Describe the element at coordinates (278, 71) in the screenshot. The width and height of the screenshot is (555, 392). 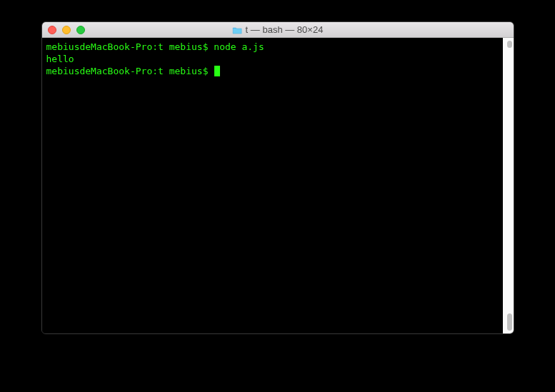
I see `terminal-line: mebiusdeMacBook-Pro:t mebius$` at that location.